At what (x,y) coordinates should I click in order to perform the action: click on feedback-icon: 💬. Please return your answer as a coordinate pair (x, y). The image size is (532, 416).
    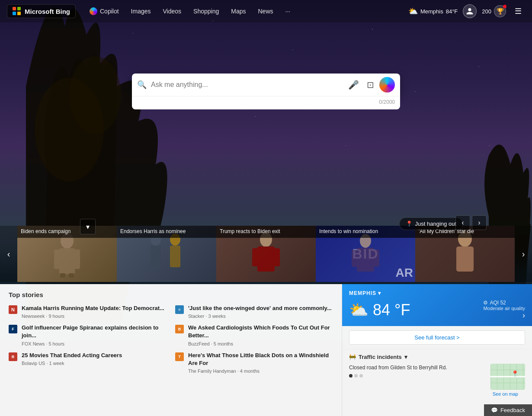
    Looking at the image, I should click on (494, 410).